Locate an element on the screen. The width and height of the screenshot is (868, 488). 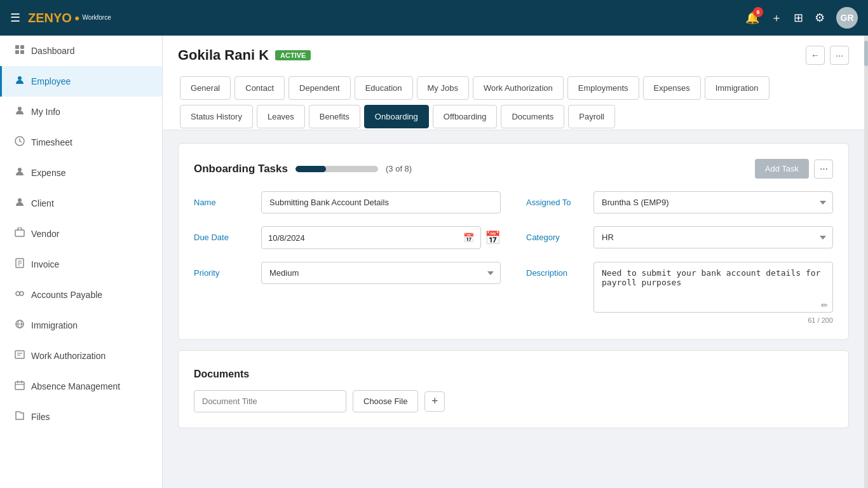
onboarding-header: Onboarding Tasks (3 of 8) Add Task ⋯ is located at coordinates (513, 169).